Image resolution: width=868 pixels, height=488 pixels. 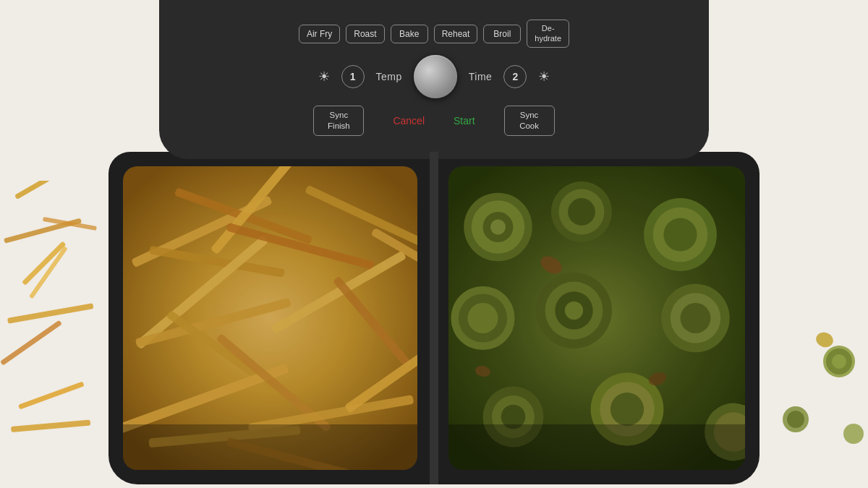 What do you see at coordinates (434, 318) in the screenshot?
I see `basket-divider` at bounding box center [434, 318].